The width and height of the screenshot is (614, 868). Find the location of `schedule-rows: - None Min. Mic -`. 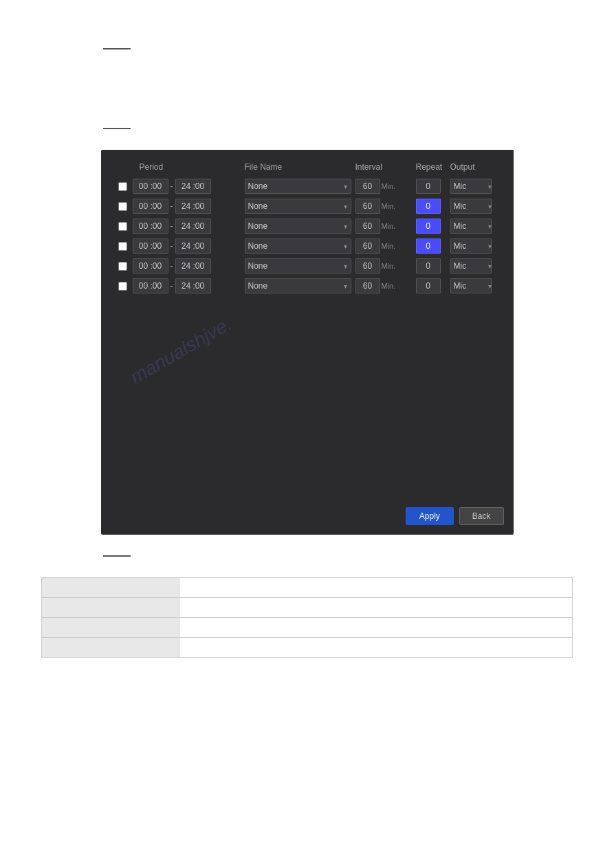

schedule-rows: - None Min. Mic - is located at coordinates (307, 236).